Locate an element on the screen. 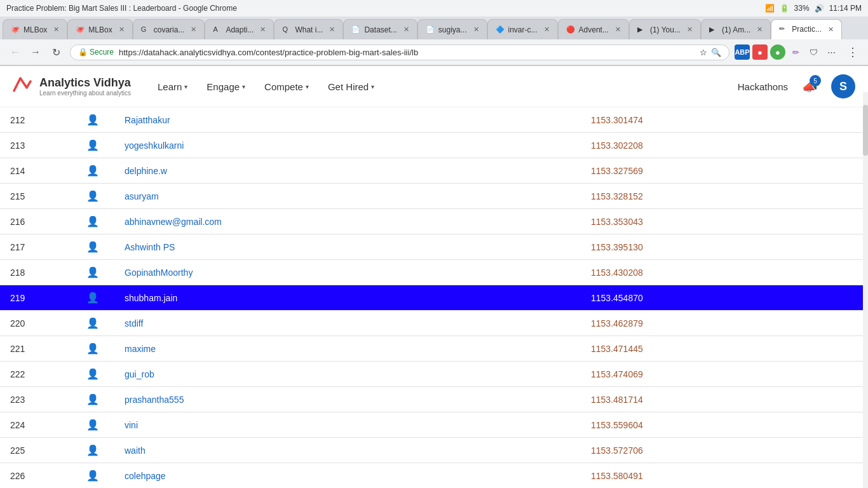  browser-tab-tab-mlbox1: 🐙MLBox✕ is located at coordinates (35, 29).